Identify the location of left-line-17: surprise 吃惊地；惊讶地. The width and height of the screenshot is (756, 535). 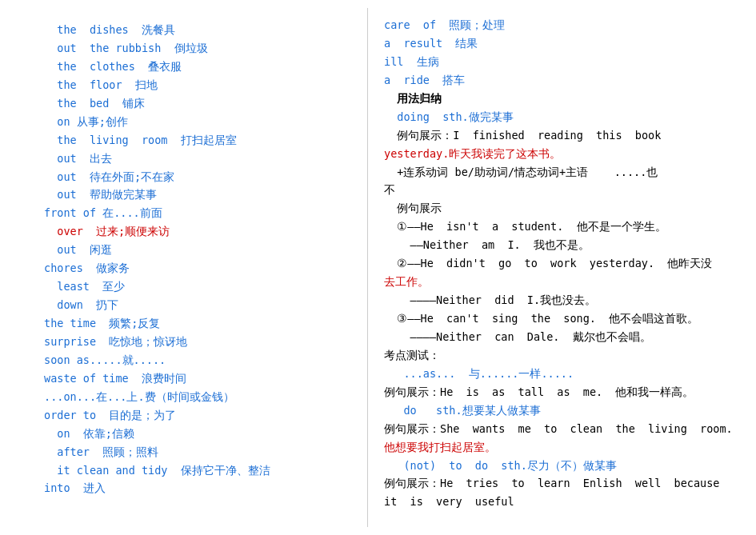
(200, 342).